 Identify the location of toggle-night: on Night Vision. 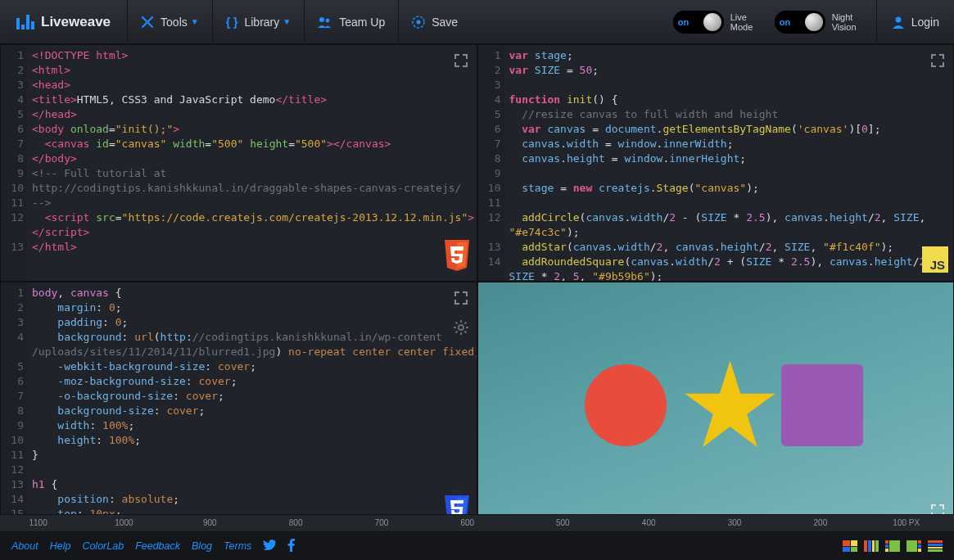
(821, 22).